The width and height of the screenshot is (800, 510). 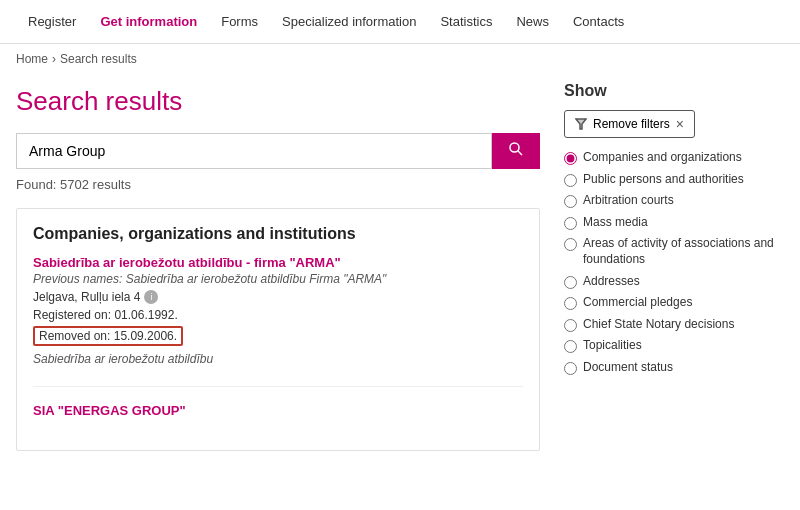 What do you see at coordinates (240, 22) in the screenshot?
I see `nav-forms: Forms` at bounding box center [240, 22].